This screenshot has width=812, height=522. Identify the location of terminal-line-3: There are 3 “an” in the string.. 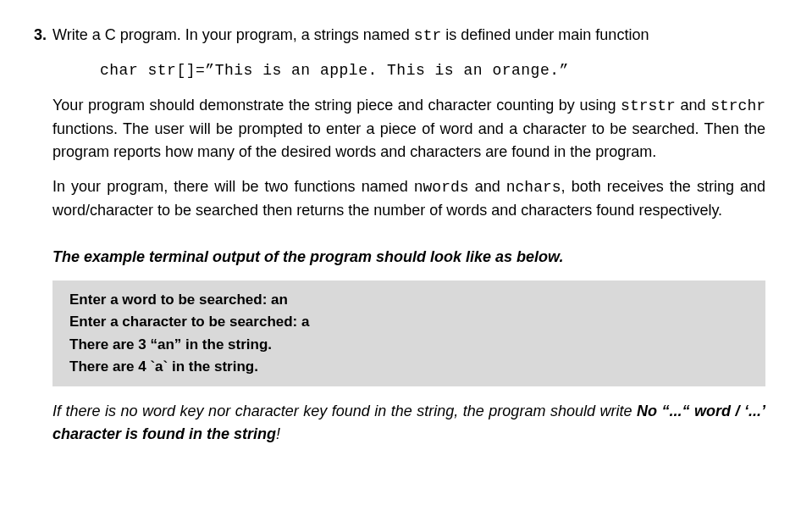
(409, 345).